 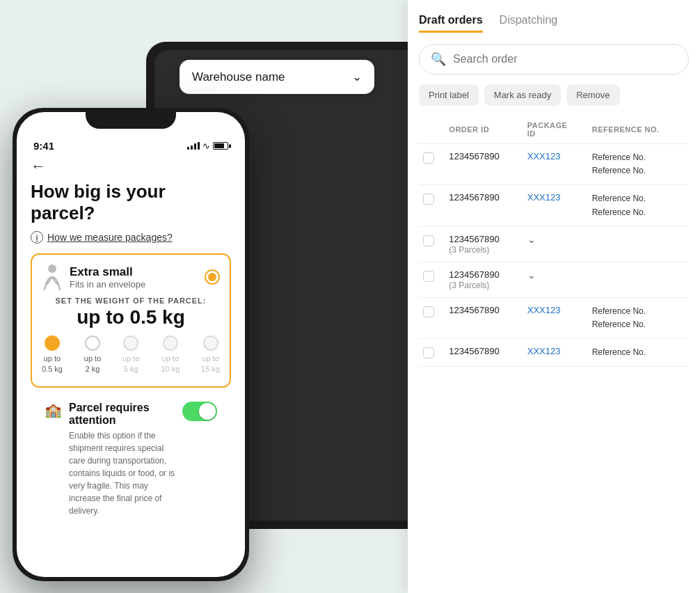 What do you see at coordinates (212, 277) in the screenshot?
I see `radio-selected` at bounding box center [212, 277].